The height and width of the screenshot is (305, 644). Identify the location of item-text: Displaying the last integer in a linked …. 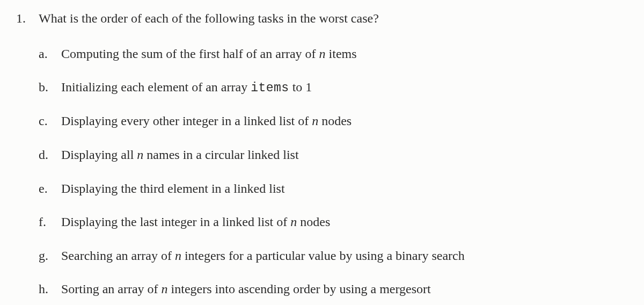
(345, 222).